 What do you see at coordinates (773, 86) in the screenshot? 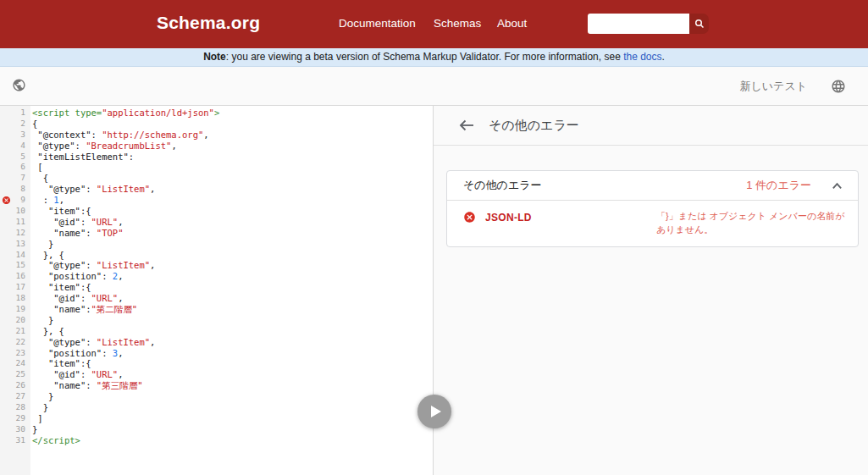
I see `new-test-button: 新しいテスト` at bounding box center [773, 86].